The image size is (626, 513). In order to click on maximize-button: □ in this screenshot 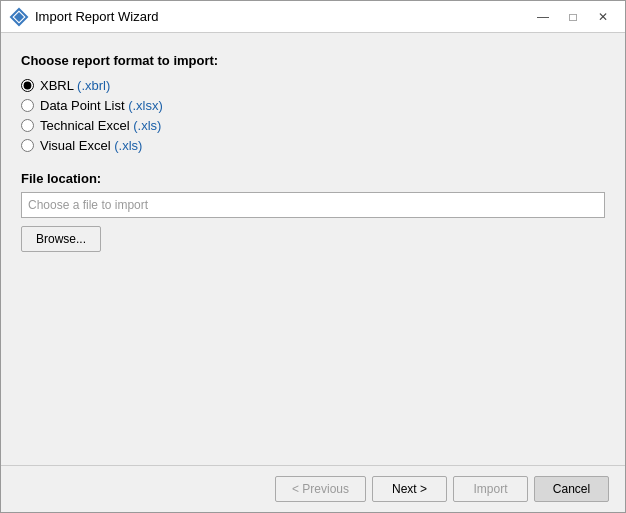, I will do `click(573, 17)`.